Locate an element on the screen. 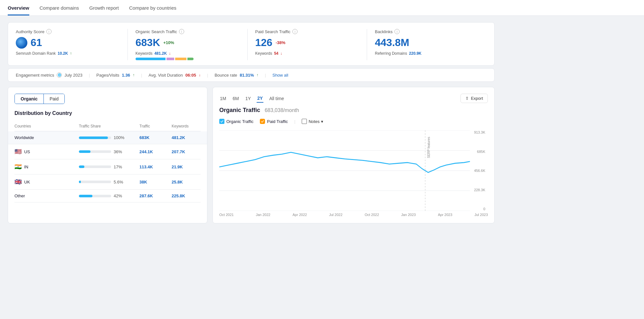  y-axis-label: 0 is located at coordinates (478, 209).